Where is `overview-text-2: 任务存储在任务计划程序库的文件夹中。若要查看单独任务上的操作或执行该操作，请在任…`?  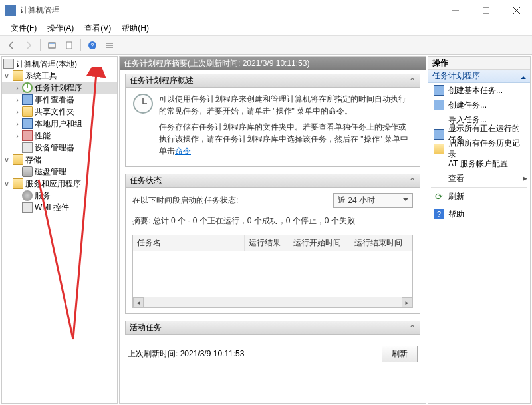 overview-text-2: 任务存储在任务计划程序库的文件夹中。若要查看单独任务上的操作或执行该操作，请在任… is located at coordinates (286, 139).